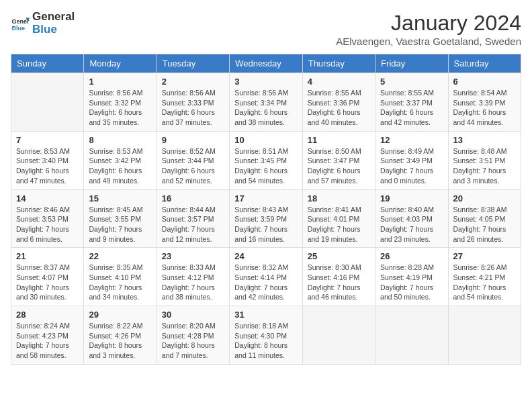 The height and width of the screenshot is (411, 532). I want to click on day-info: Sunrise: 8:55 AMSunset: 3:36 PMDaylight:…, so click(339, 107).